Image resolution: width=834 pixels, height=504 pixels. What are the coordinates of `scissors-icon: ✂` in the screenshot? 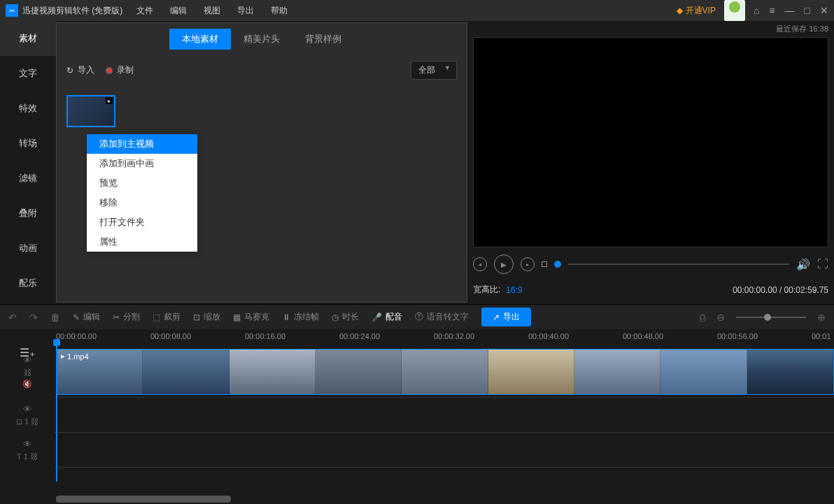 It's located at (116, 317).